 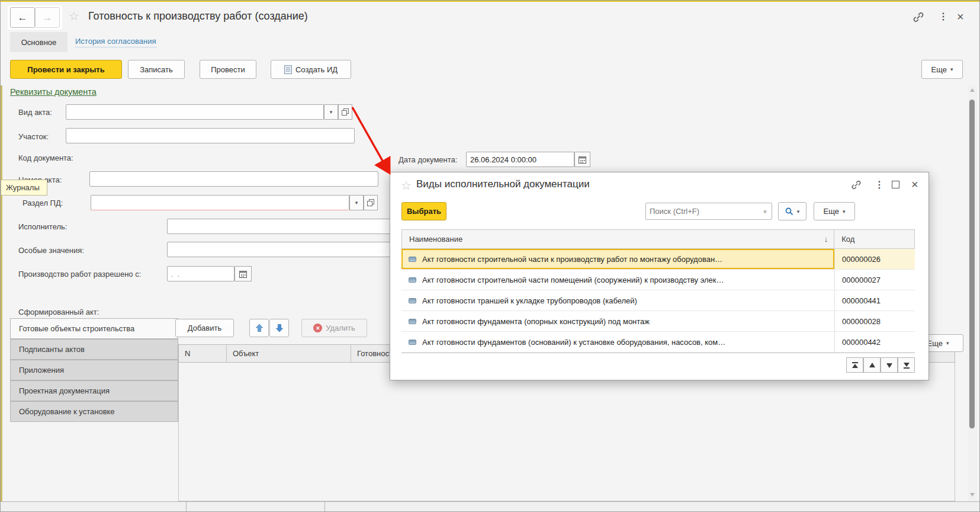 What do you see at coordinates (67, 411) in the screenshot?
I see `section-tab-label: Оборудование к установке` at bounding box center [67, 411].